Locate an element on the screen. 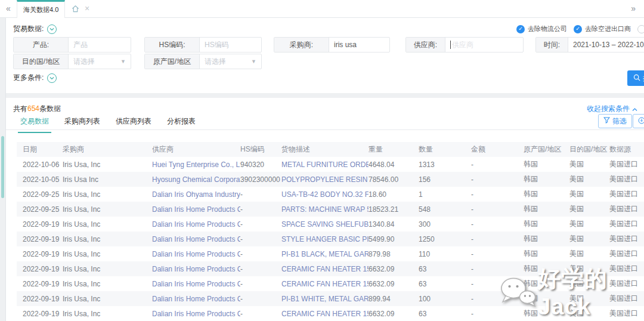  product-input: 产品 is located at coordinates (100, 45).